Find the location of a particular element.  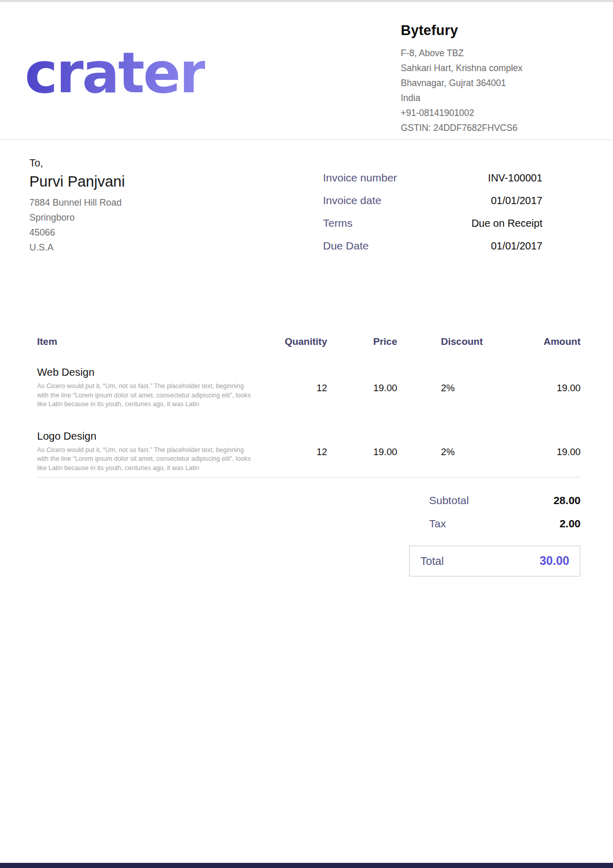

page-bottom-bar is located at coordinates (306, 865).